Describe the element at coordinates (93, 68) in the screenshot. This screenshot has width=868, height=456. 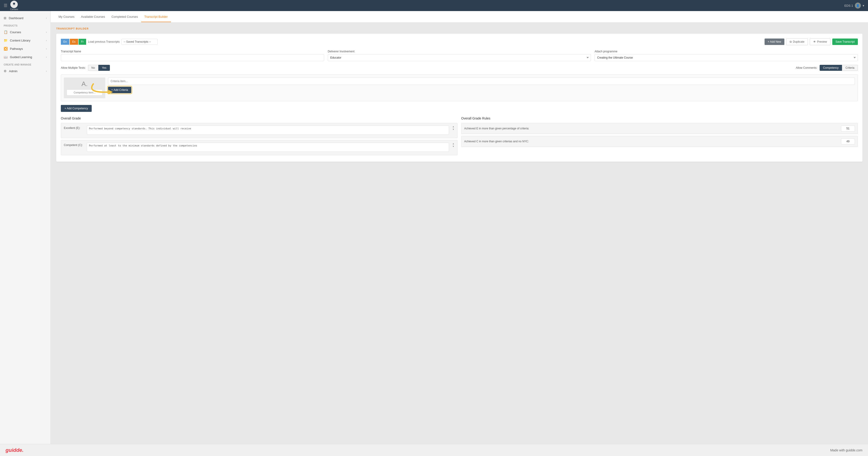
I see `toggle-no-button: No` at that location.